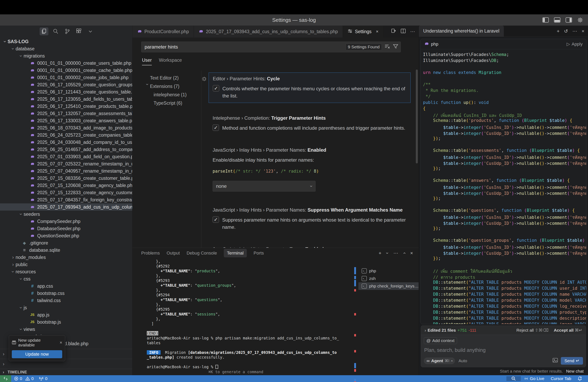 This screenshot has width=588, height=382. Describe the element at coordinates (66, 301) in the screenshot. I see `tree-item: #tailwind.css` at that location.